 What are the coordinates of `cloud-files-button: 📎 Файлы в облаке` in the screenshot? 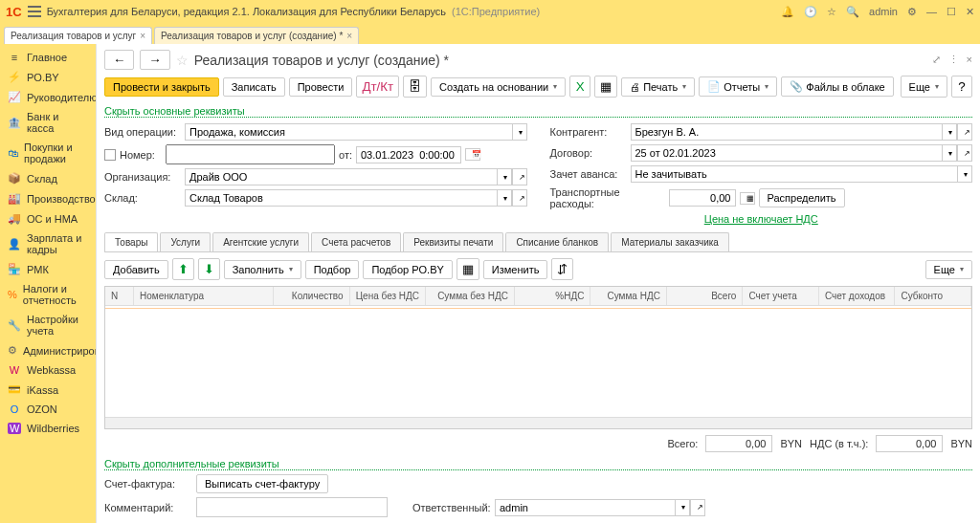 It's located at (836, 86).